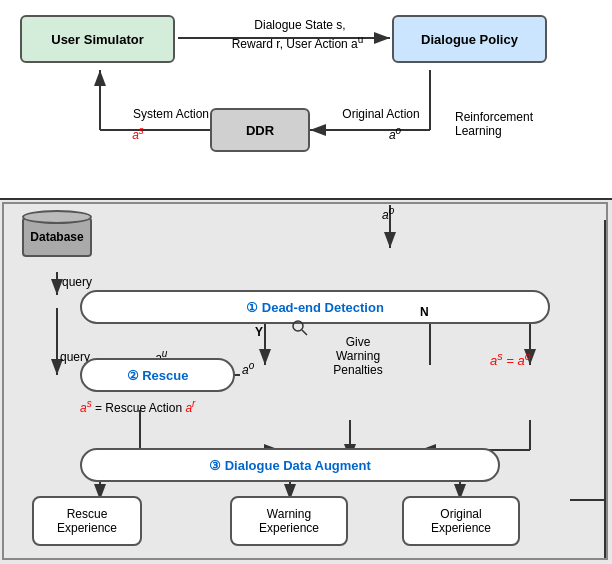  Describe the element at coordinates (259, 332) in the screenshot. I see `y-label: Y` at that location.